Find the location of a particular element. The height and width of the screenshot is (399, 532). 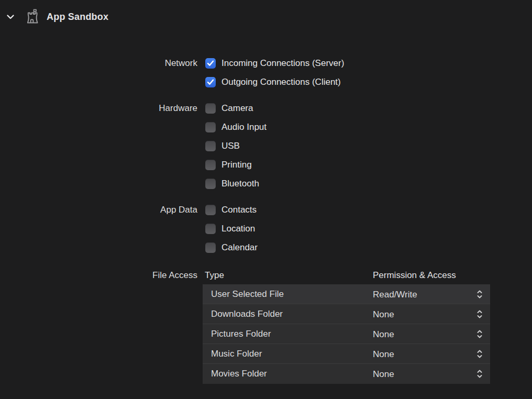

capability-row: App Data Contacts is located at coordinates (266, 210).